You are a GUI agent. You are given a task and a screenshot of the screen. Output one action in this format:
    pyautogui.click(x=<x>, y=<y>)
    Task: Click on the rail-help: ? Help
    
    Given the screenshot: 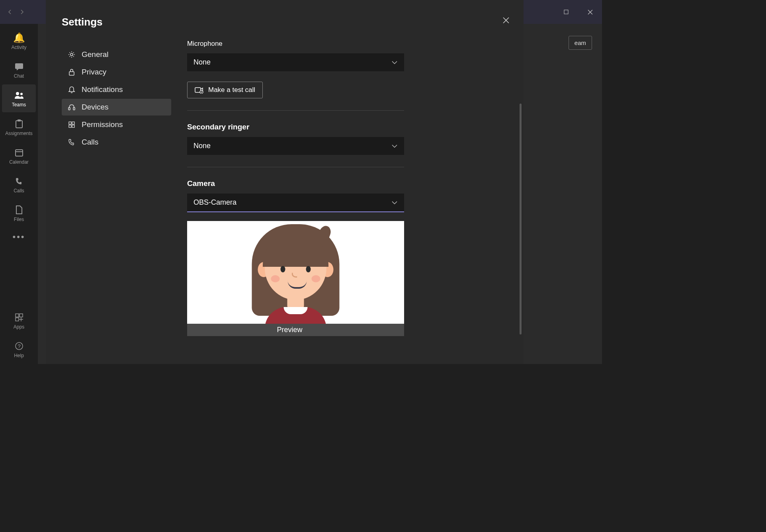 What is the action you would take?
    pyautogui.click(x=19, y=349)
    